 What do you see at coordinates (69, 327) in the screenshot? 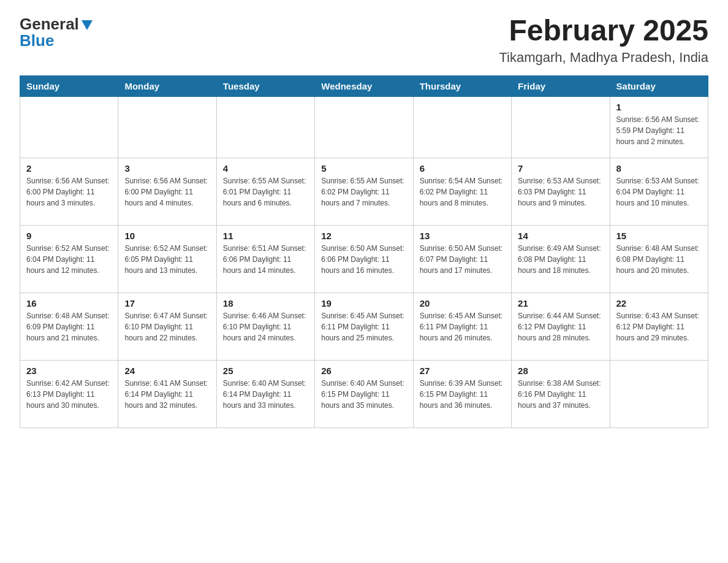
I see `day-info: Sunrise: 6:48 AM Sunset: 6:09 PM Dayligh…` at bounding box center [69, 327].